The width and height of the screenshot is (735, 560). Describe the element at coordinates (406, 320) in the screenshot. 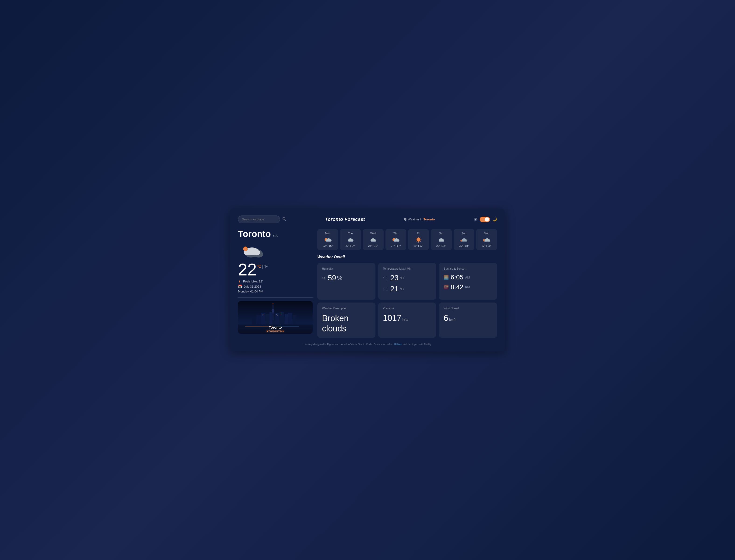

I see `pressure-unit: hPa` at that location.